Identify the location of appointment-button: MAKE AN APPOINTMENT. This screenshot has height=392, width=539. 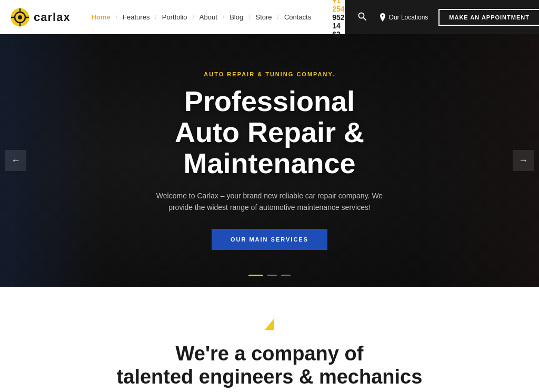
(488, 17).